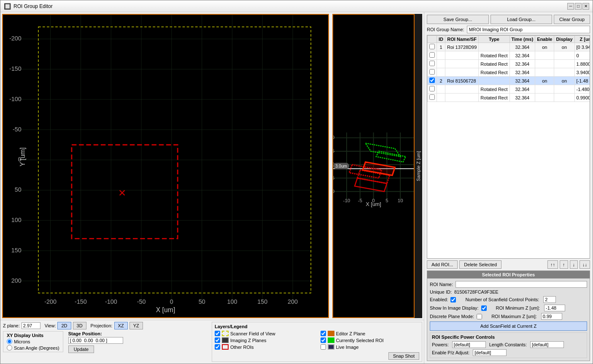 The width and height of the screenshot is (593, 364). I want to click on title-bar-left: 🔲 ROI Group Editor, so click(28, 6).